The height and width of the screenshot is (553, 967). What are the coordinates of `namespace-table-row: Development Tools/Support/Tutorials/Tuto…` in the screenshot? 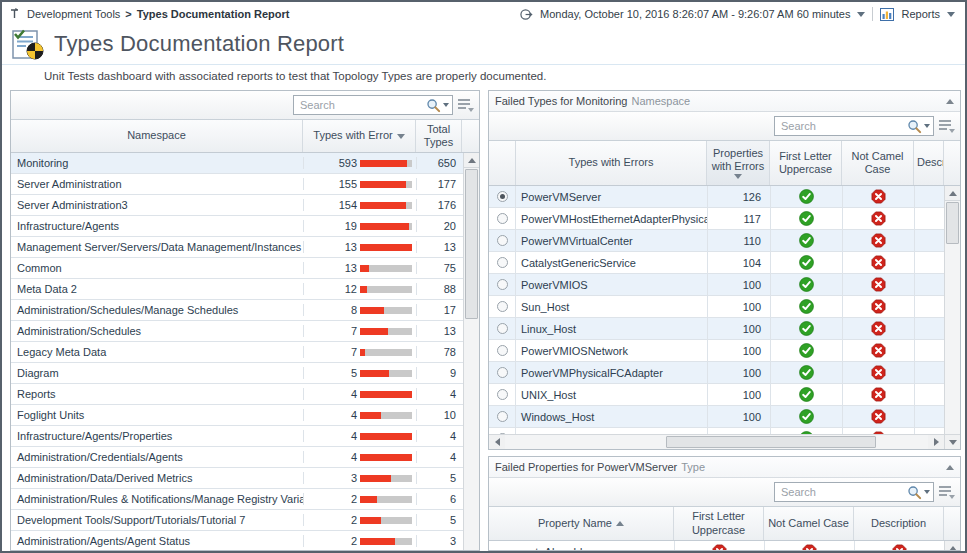 It's located at (245, 520).